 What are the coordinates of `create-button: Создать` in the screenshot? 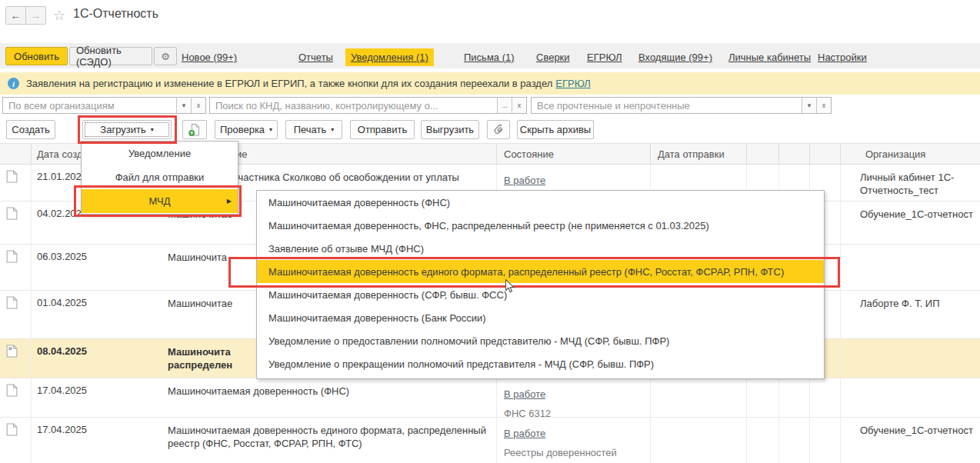 It's located at (31, 129).